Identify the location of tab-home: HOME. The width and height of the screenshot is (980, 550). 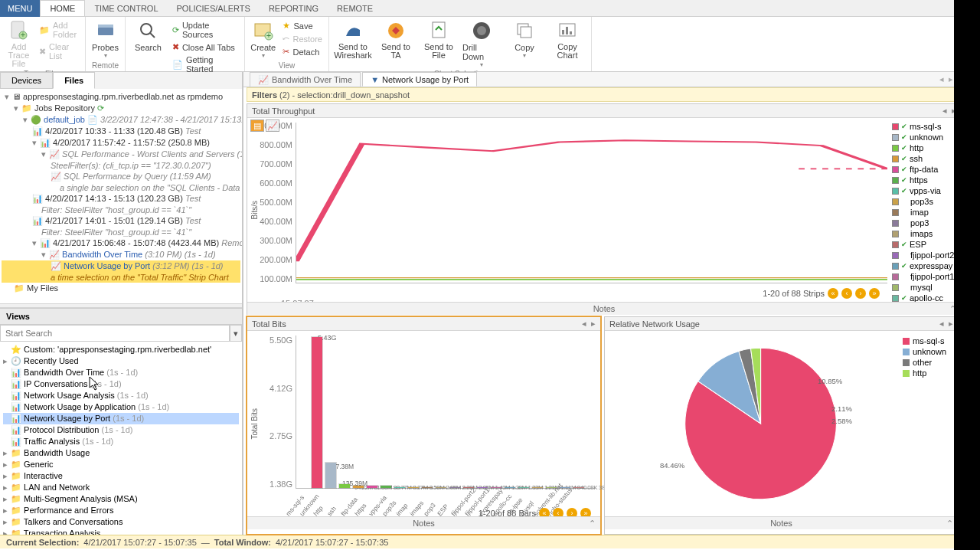
(63, 8).